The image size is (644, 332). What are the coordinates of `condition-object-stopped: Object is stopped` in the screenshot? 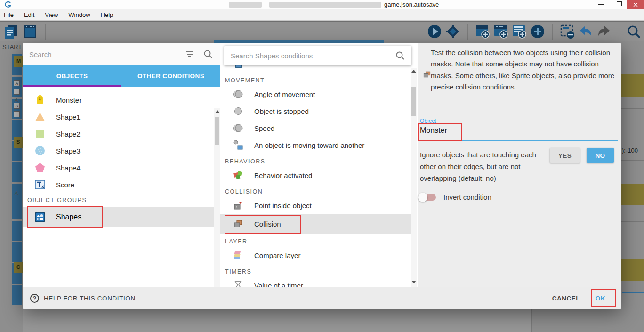 It's located at (319, 111).